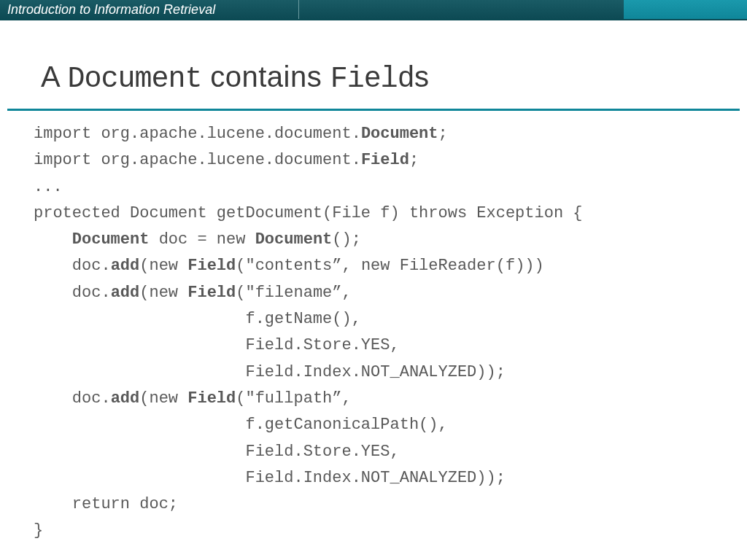 The height and width of the screenshot is (560, 747). Describe the element at coordinates (197, 239) in the screenshot. I see `code-line-5: Document doc = new Document();` at that location.